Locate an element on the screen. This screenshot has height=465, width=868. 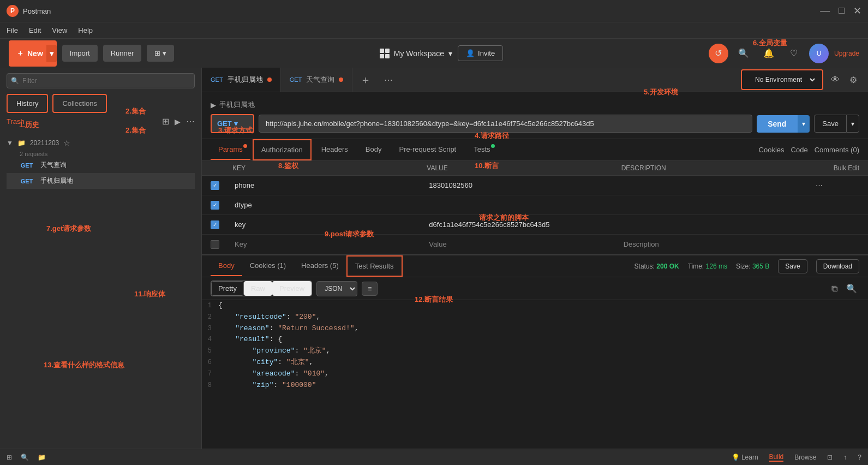
preview-button: Preview is located at coordinates (292, 288).